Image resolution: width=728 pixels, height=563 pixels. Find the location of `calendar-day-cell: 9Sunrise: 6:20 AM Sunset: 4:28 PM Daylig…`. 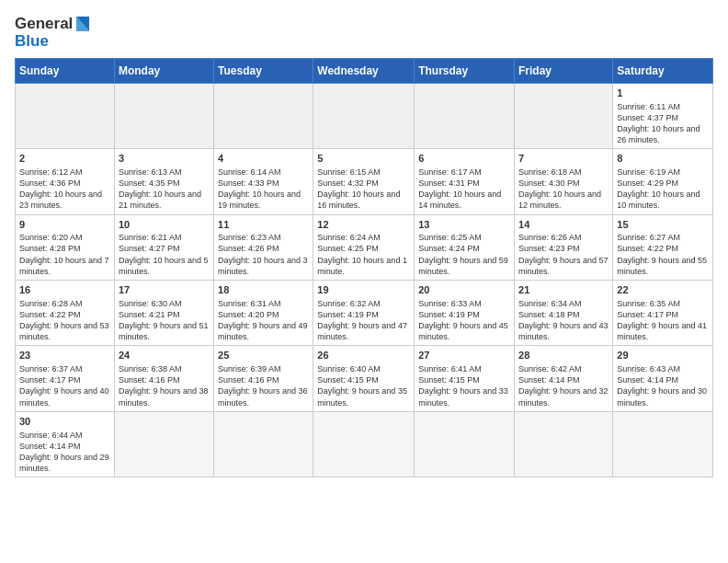

calendar-day-cell: 9Sunrise: 6:20 AM Sunset: 4:28 PM Daylig… is located at coordinates (65, 247).